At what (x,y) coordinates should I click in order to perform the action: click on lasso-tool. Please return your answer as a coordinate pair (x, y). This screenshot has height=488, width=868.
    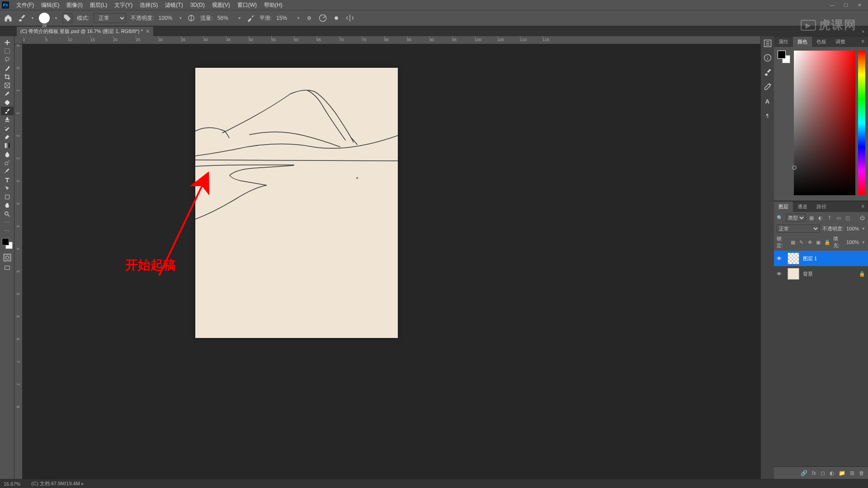
    Looking at the image, I should click on (7, 60).